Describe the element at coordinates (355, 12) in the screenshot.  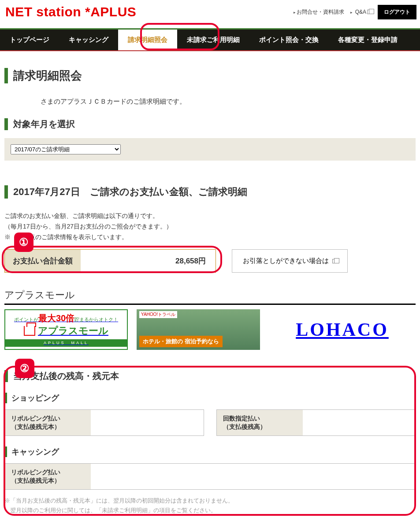
I see `top-utility-links: お問合せ・資料請求 Q&A ログアウト` at that location.